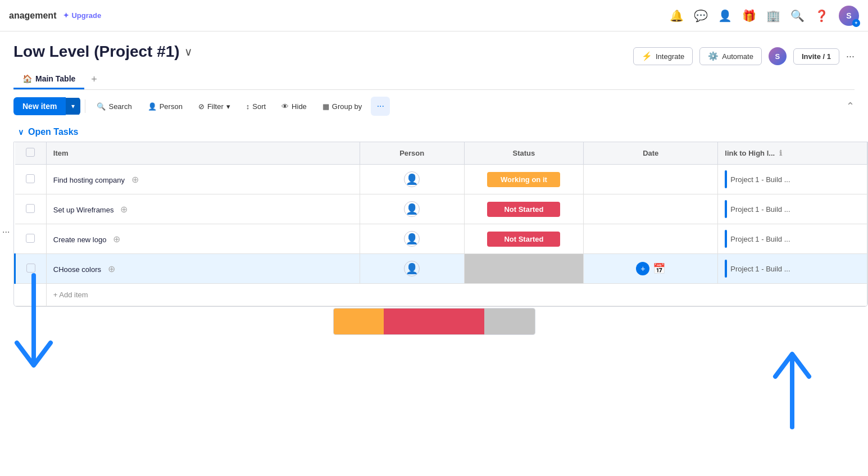  I want to click on row-2-person-cell: 👤, so click(412, 209).